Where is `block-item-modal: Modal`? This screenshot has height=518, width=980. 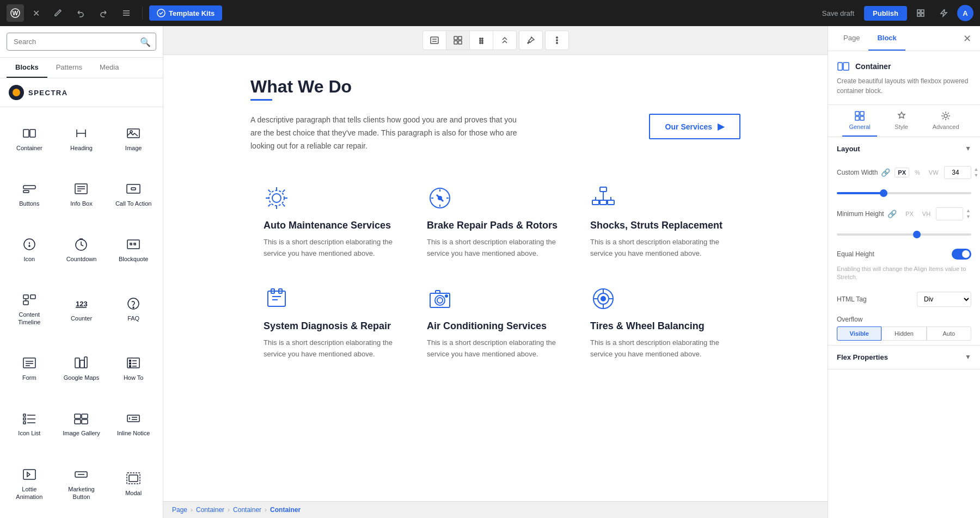 block-item-modal: Modal is located at coordinates (133, 483).